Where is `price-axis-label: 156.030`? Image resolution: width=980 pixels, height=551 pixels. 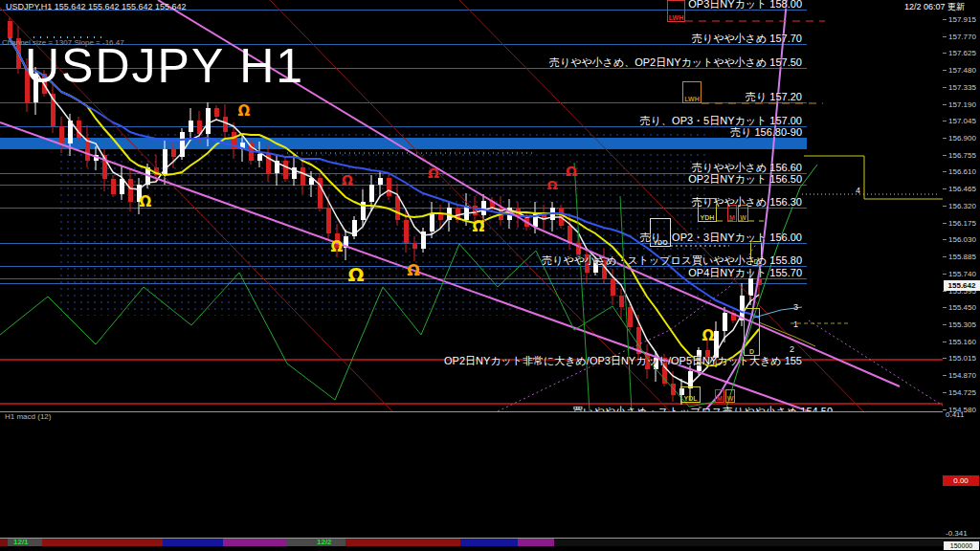 price-axis-label: 156.030 is located at coordinates (963, 239).